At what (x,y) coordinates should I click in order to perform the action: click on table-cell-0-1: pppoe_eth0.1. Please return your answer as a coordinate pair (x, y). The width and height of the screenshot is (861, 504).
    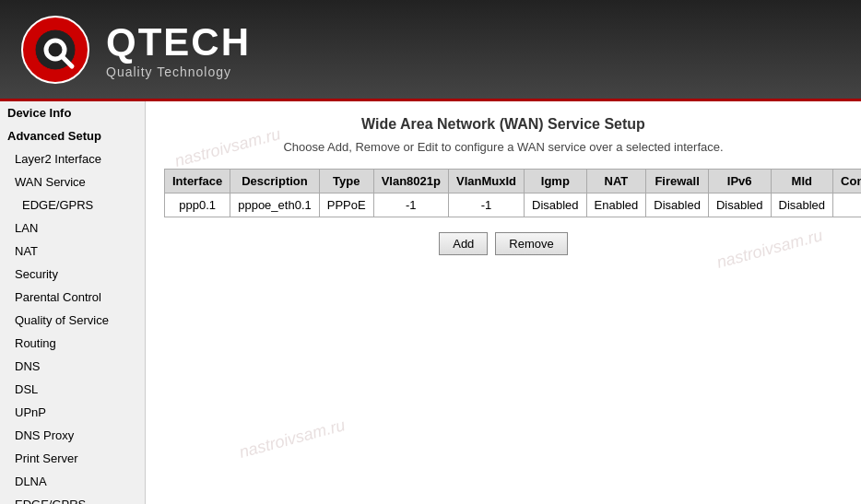
    Looking at the image, I should click on (275, 205).